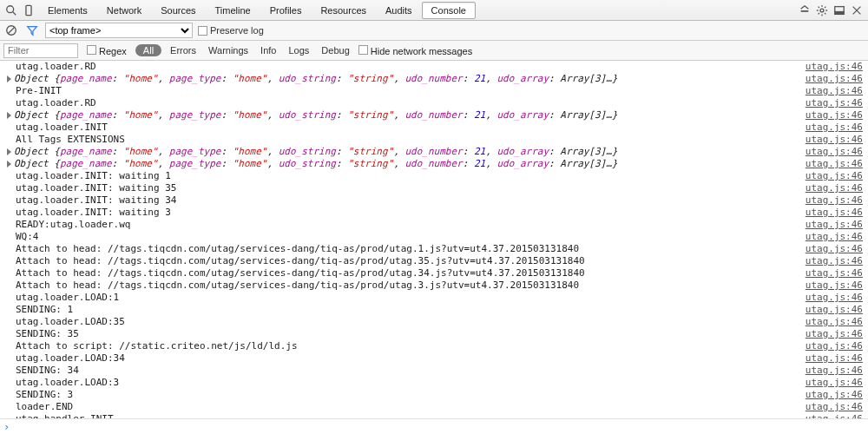 The height and width of the screenshot is (434, 868). What do you see at coordinates (119, 30) in the screenshot?
I see `execution-context-select: <top frame>` at bounding box center [119, 30].